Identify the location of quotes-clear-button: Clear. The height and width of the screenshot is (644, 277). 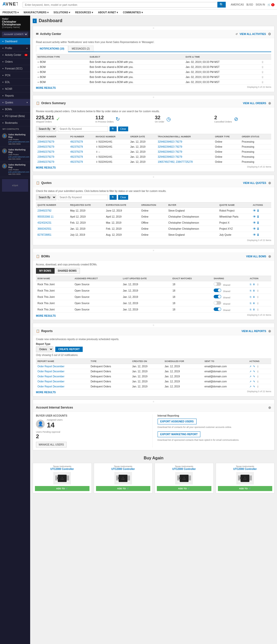
(123, 197).